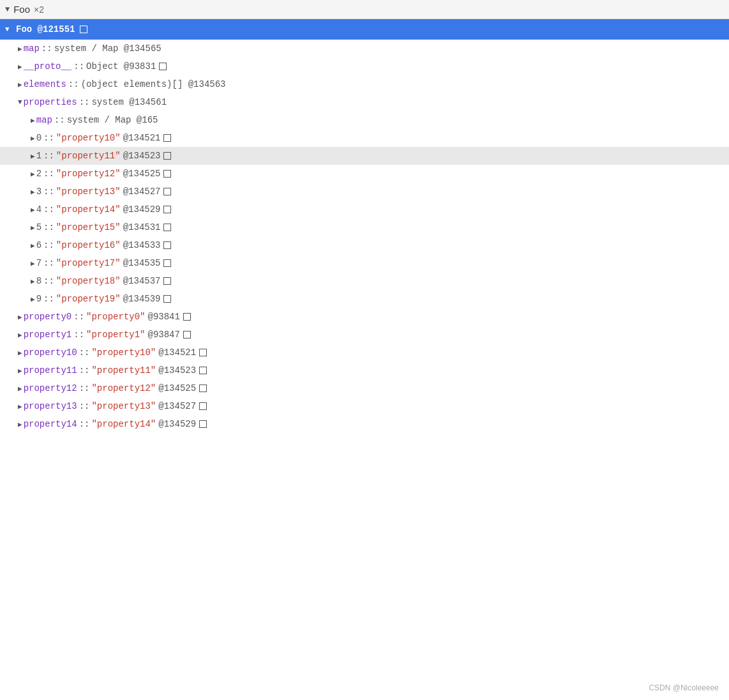 This screenshot has width=729, height=700. What do you see at coordinates (364, 353) in the screenshot?
I see `tree-row-property10: ▶property10 :: "property10" @134521` at bounding box center [364, 353].